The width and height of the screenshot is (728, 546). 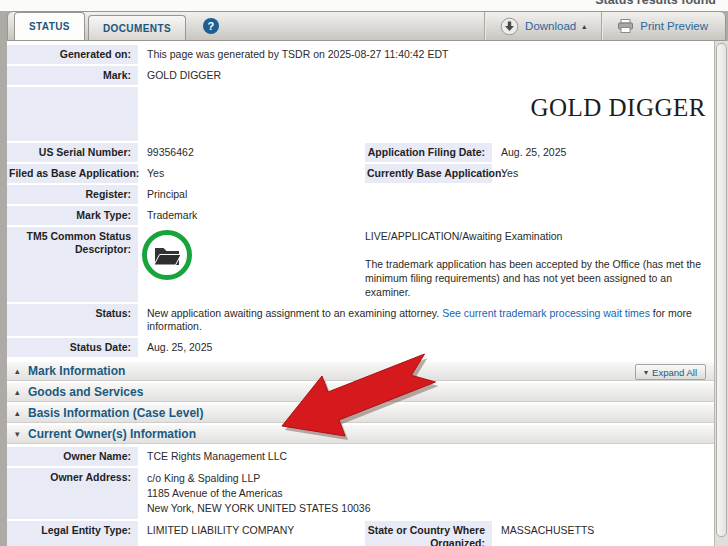 I want to click on generated-on-value: This page was generated by TSDR on 2025-…, so click(x=426, y=54).